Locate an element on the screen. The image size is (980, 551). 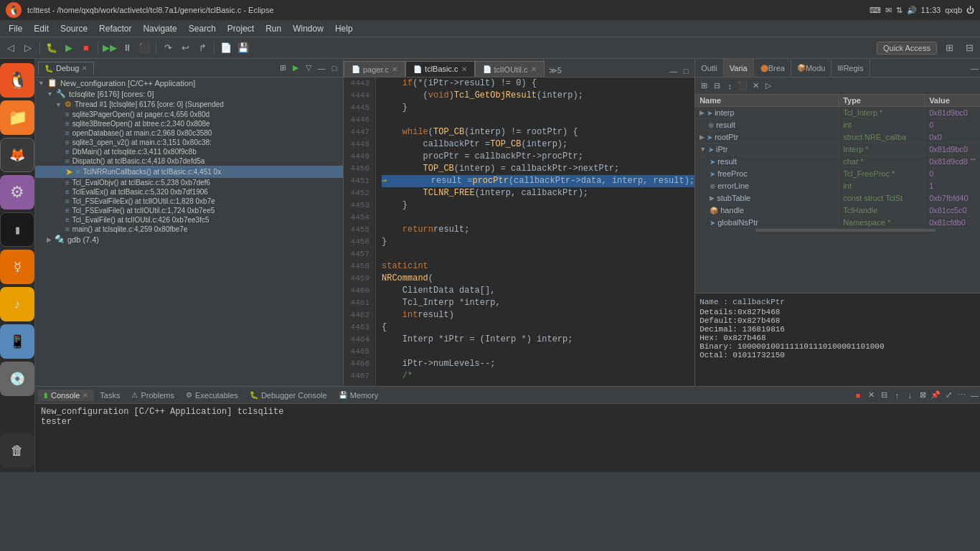
menu-source: Source is located at coordinates (74, 29).